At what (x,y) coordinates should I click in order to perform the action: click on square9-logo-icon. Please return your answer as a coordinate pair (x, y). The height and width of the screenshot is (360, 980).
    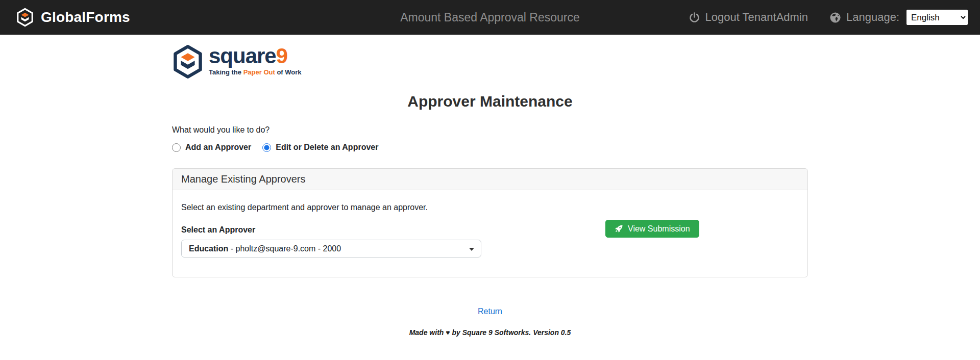
    Looking at the image, I should click on (188, 62).